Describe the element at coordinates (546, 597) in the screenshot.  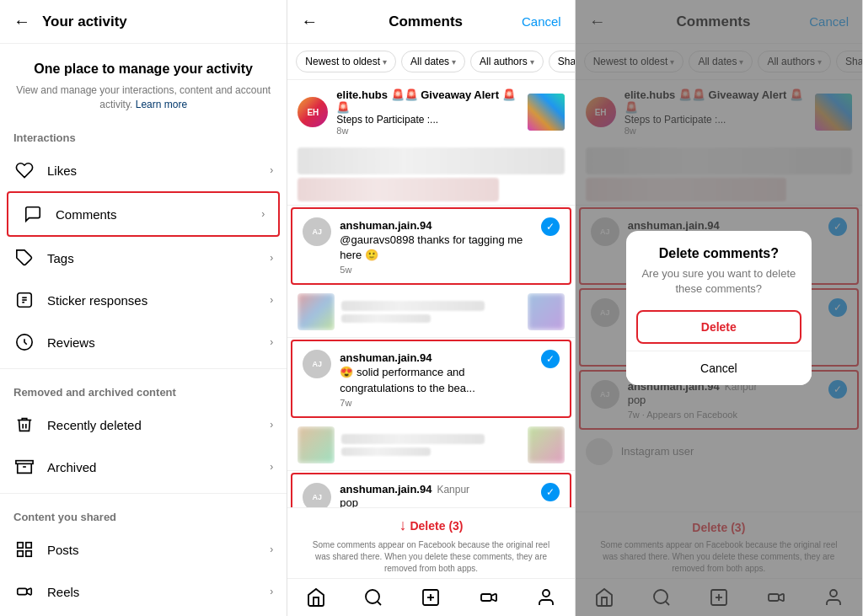
I see `profile-nav-icon` at that location.